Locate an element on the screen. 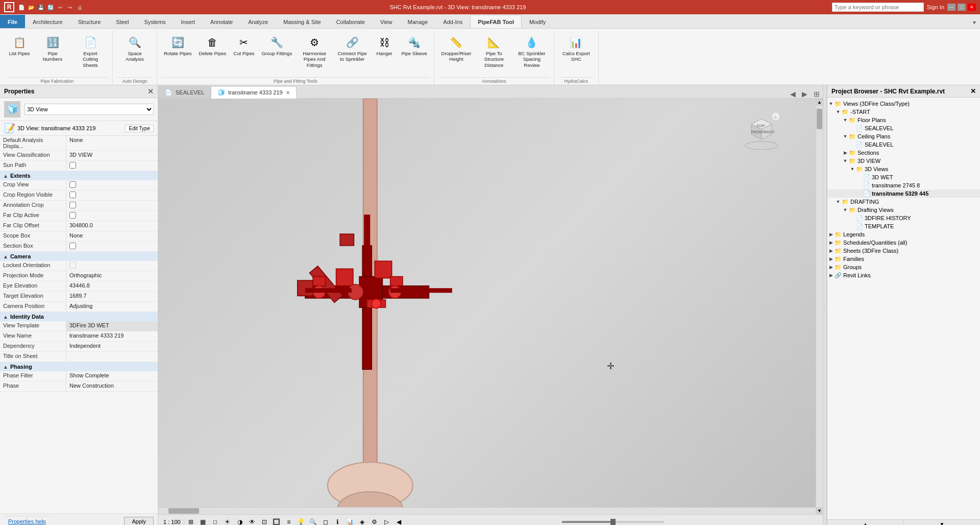  prop-val-view-name: transitname 4333 219 is located at coordinates (112, 336).